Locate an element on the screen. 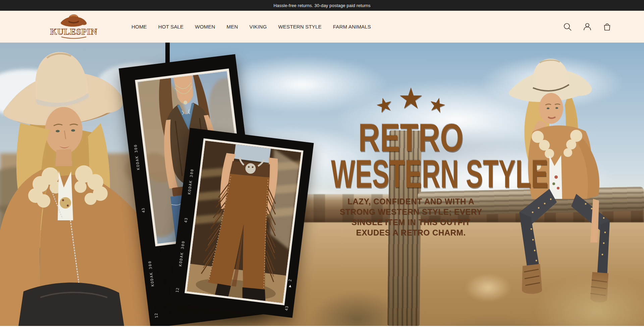 The width and height of the screenshot is (644, 333). nav-item-women: WOMEN is located at coordinates (205, 27).